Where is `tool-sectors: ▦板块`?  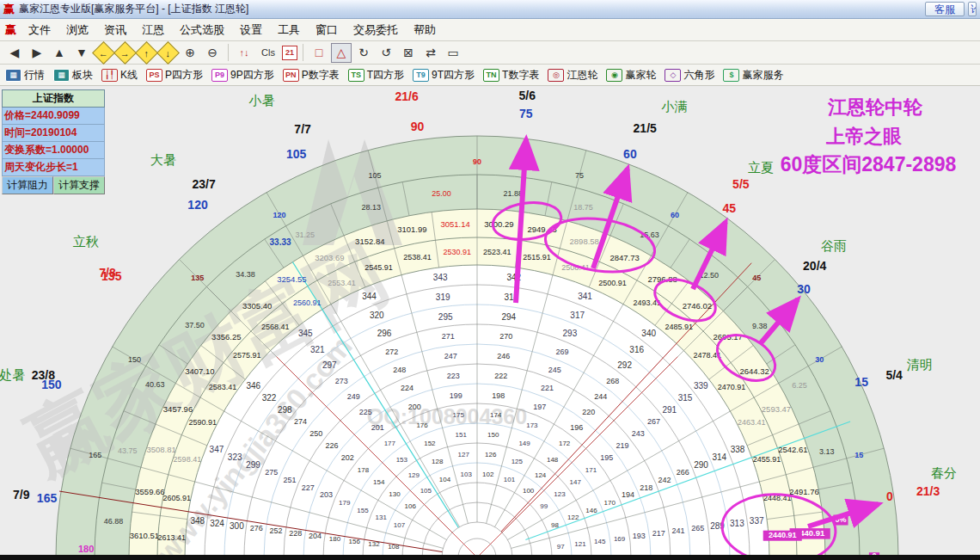 tool-sectors: ▦板块 is located at coordinates (73, 76).